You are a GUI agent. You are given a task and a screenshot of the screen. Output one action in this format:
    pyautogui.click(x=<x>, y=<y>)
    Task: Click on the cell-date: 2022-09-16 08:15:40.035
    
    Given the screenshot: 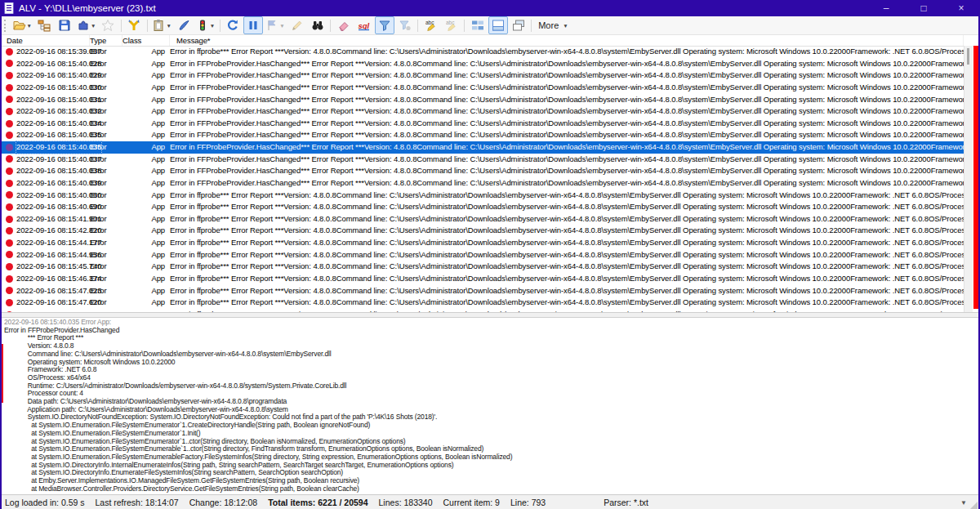 What is the action you would take?
    pyautogui.click(x=59, y=136)
    